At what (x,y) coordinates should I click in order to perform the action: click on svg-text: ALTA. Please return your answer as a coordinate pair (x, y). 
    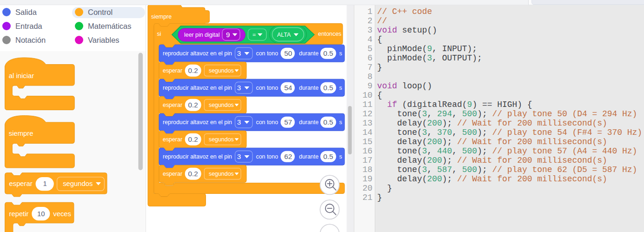
    Looking at the image, I should click on (284, 35).